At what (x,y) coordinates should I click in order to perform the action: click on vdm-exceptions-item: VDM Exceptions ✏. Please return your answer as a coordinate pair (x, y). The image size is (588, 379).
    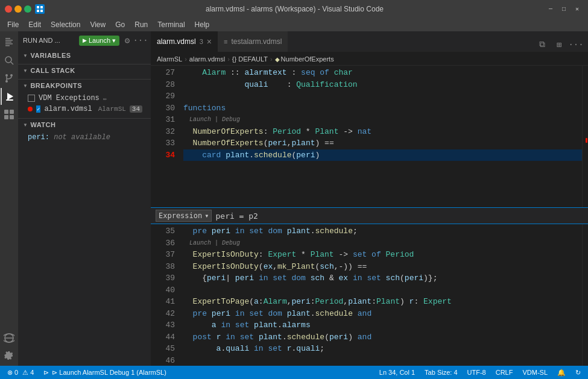
    Looking at the image, I should click on (84, 98).